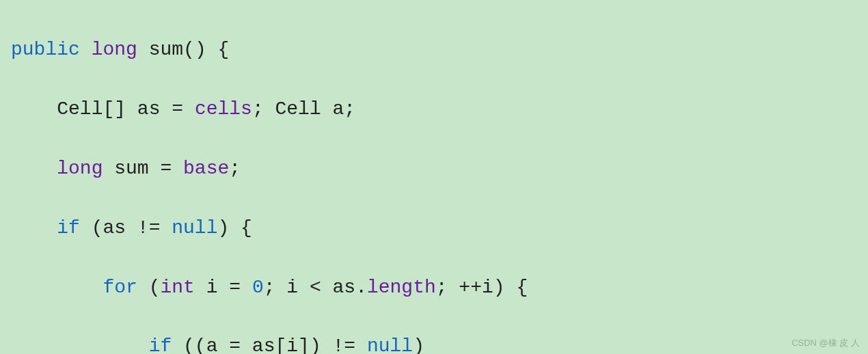 The width and height of the screenshot is (868, 354). What do you see at coordinates (434, 109) in the screenshot?
I see `code-line-2: Cell[] as = cells; Cell a;` at bounding box center [434, 109].